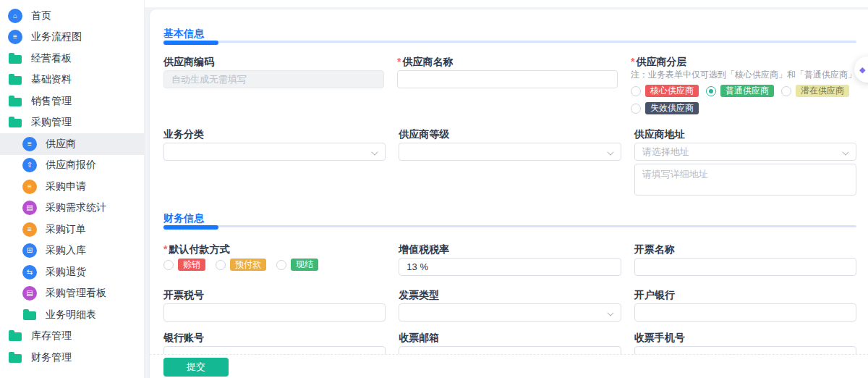 The width and height of the screenshot is (868, 378). I want to click on supplier-tier-option: 核心供应商, so click(665, 91).